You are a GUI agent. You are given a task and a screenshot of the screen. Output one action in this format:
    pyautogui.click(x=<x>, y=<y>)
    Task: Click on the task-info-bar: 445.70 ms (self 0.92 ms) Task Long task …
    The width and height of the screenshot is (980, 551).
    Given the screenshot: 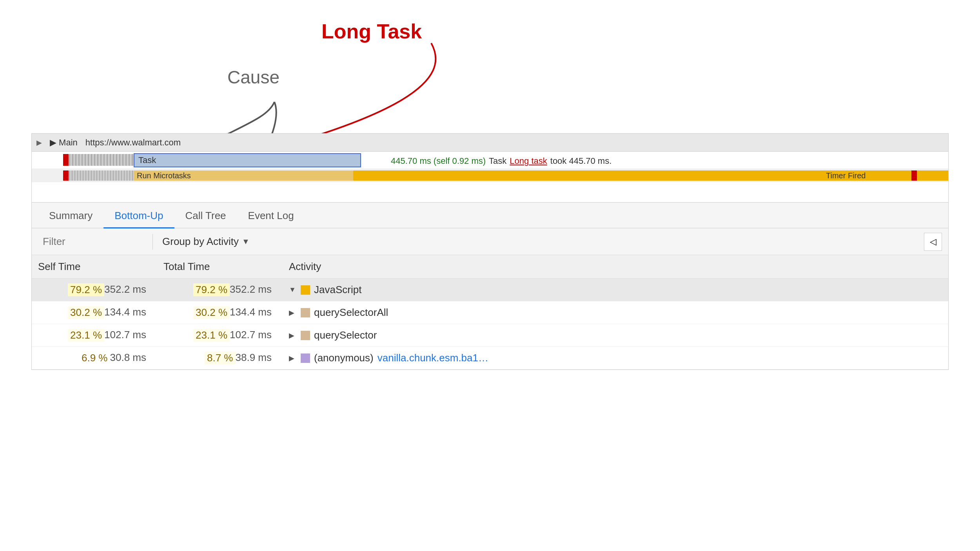 What is the action you would take?
    pyautogui.click(x=666, y=161)
    